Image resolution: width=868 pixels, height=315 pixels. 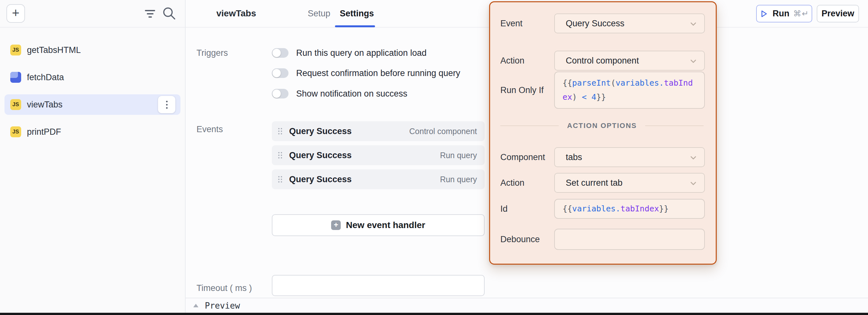 What do you see at coordinates (280, 73) in the screenshot?
I see `toggle-confirmation` at bounding box center [280, 73].